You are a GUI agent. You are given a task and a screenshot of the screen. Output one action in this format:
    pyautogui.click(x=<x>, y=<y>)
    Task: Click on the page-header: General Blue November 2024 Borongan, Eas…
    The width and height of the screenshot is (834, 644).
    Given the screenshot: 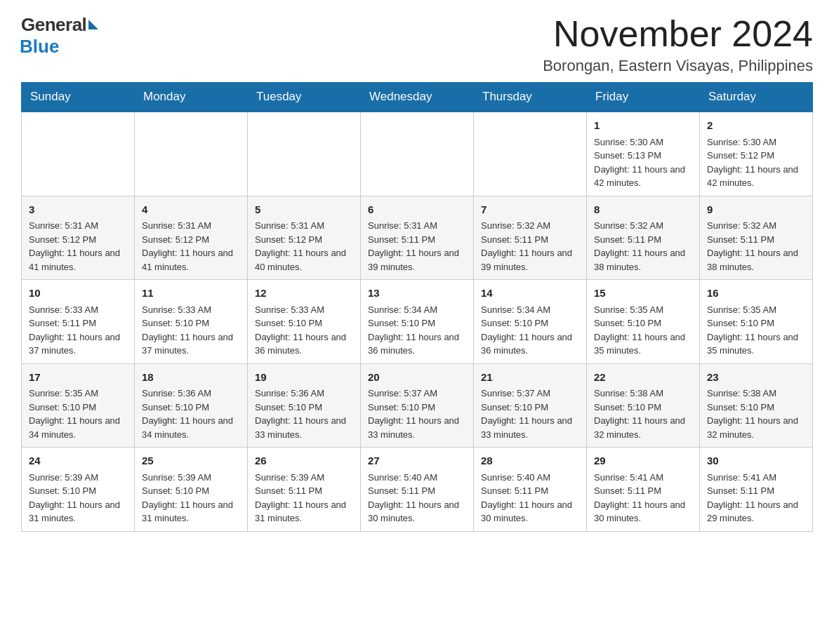 What is the action you would take?
    pyautogui.click(x=417, y=45)
    